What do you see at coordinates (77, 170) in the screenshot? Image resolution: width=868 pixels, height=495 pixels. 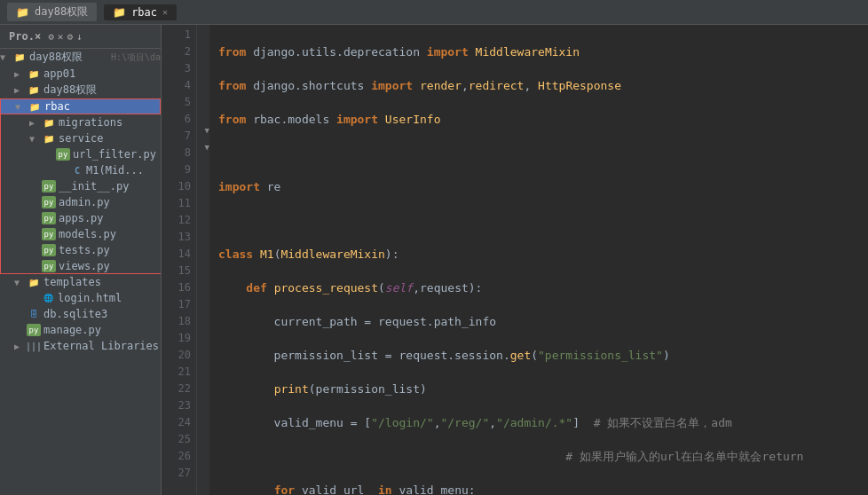 I see `class-icon-m1: C` at bounding box center [77, 170].